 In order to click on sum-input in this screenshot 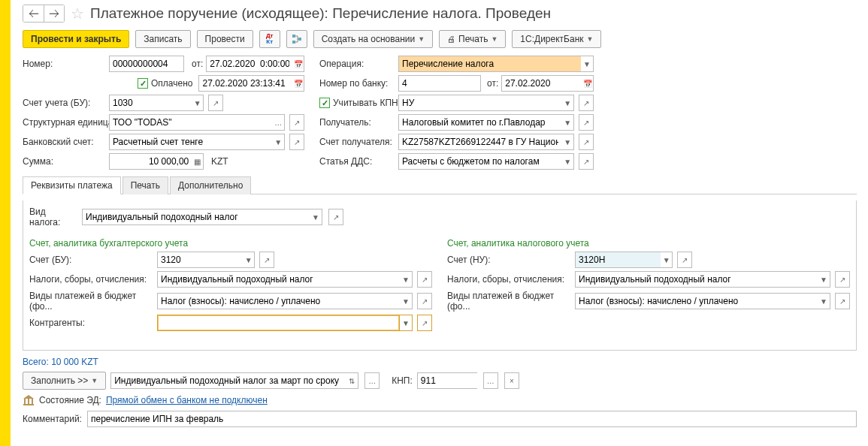, I will do `click(150, 161)`.